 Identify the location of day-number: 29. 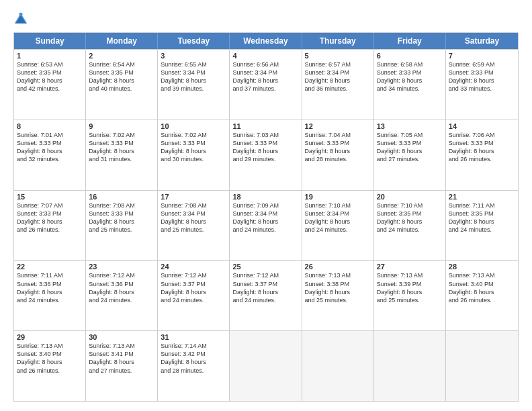
(50, 337).